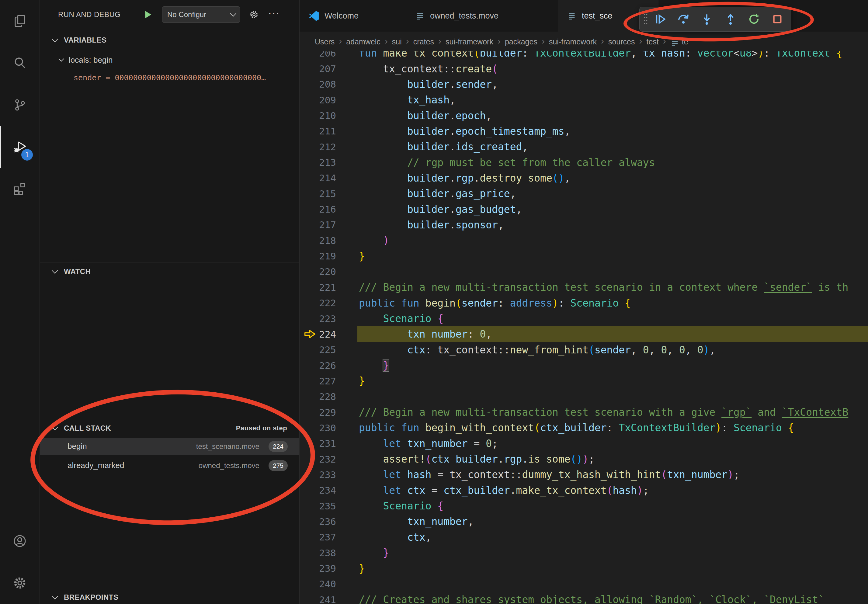  Describe the element at coordinates (584, 178) in the screenshot. I see `code-line: 214 builder.rgp.destroy_some(),` at that location.